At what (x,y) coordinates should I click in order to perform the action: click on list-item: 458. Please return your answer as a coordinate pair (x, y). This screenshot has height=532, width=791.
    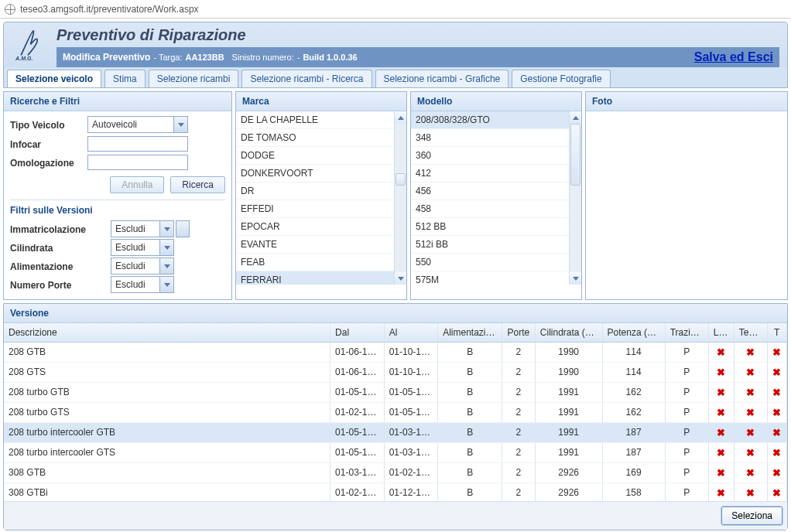
    Looking at the image, I should click on (490, 209).